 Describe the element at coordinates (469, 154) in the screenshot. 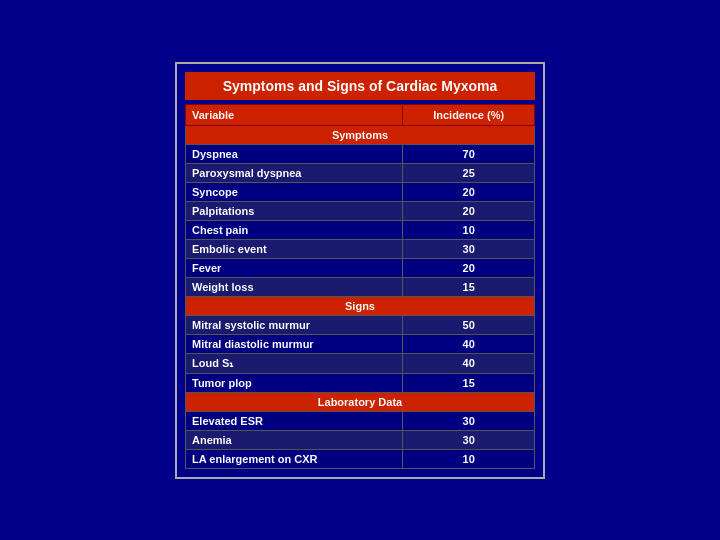

I see `table-row-value: 70` at that location.